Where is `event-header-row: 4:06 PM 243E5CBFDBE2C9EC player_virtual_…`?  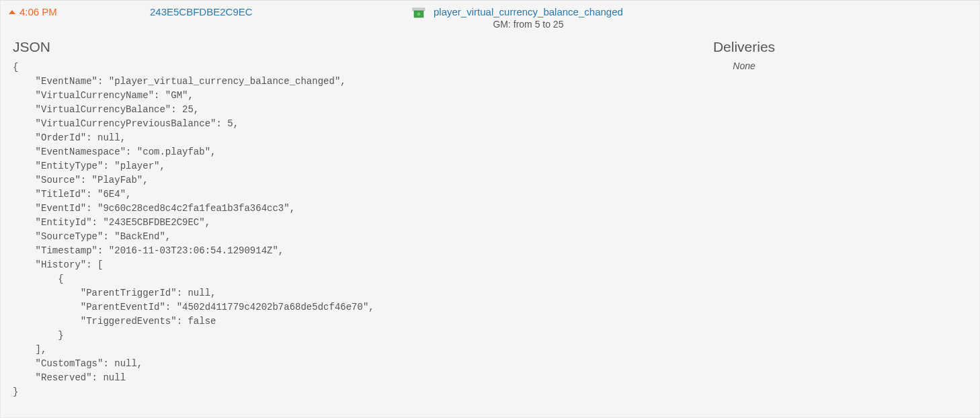
event-header-row: 4:06 PM 243E5CBFDBE2C9EC player_virtual_… is located at coordinates (490, 16).